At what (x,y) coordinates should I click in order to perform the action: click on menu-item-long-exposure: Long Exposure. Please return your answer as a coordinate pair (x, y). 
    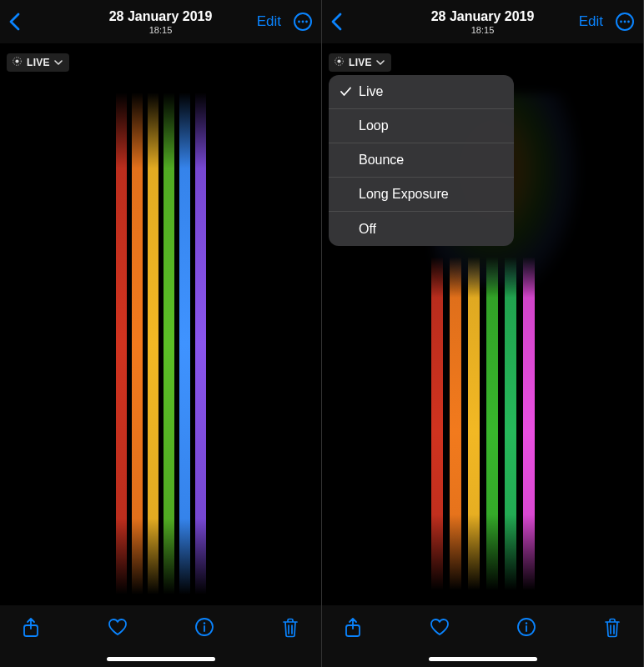
    Looking at the image, I should click on (421, 195).